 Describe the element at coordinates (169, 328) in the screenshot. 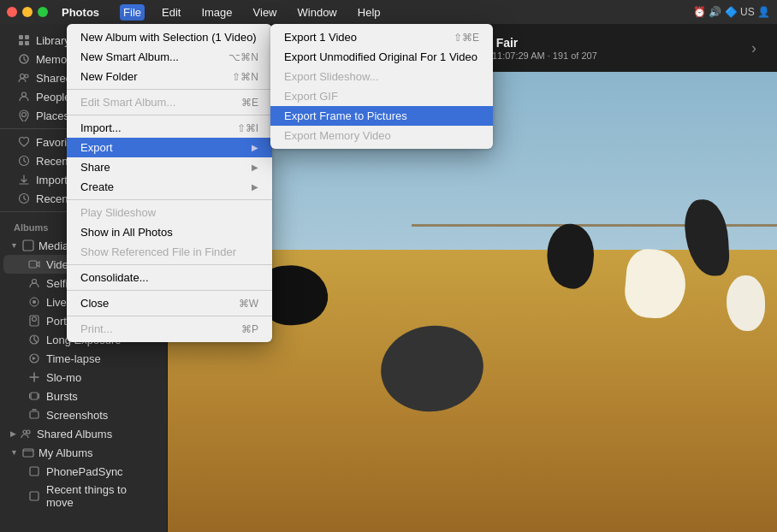

I see `menu-item-print: Print... ⌘P` at that location.